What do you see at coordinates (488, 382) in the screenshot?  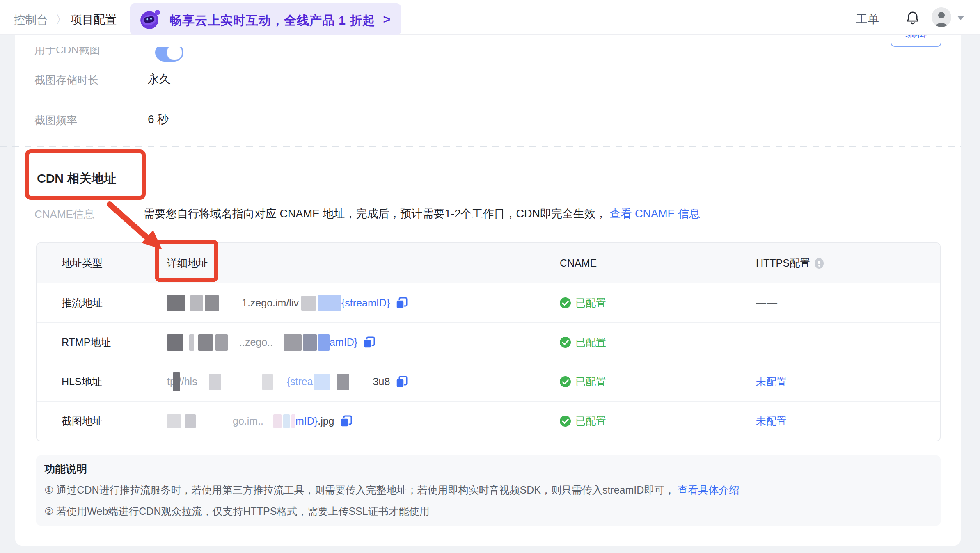 I see `table-row: HLS地址 tp://hls {strea 3u8` at bounding box center [488, 382].